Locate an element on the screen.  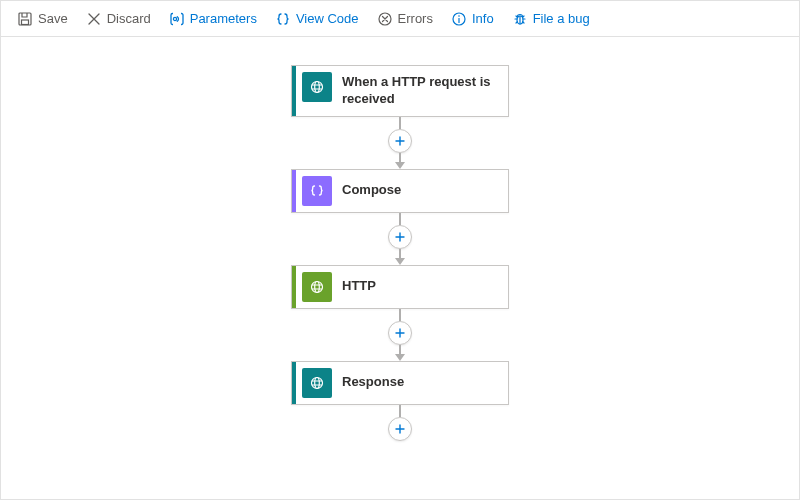
workflow-step-compose: Compose is located at coordinates (400, 191).